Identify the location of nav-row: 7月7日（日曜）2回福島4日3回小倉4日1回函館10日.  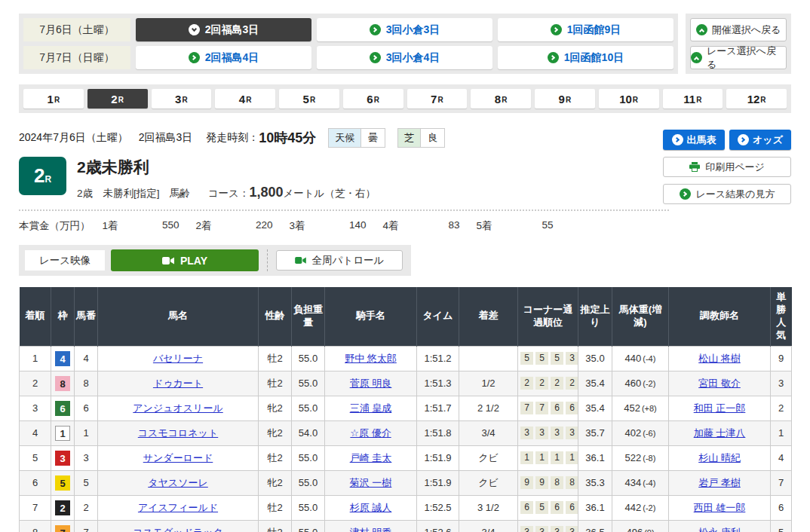
(348, 57).